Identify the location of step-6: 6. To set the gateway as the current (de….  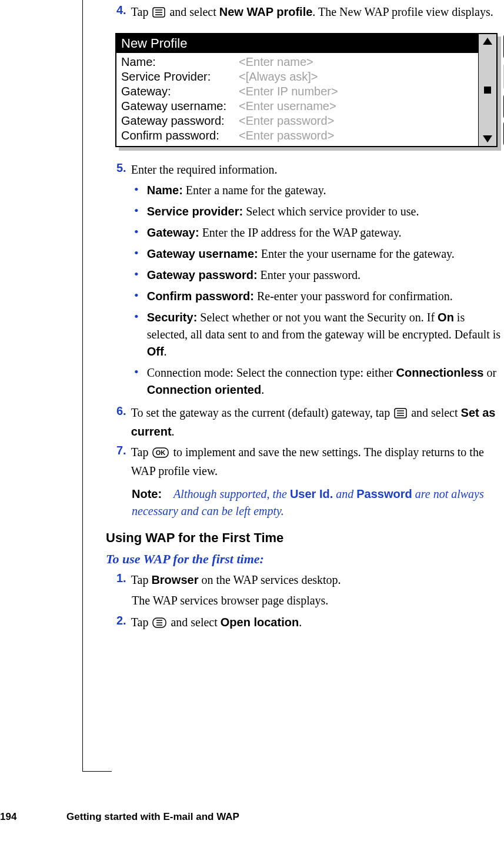
(311, 423).